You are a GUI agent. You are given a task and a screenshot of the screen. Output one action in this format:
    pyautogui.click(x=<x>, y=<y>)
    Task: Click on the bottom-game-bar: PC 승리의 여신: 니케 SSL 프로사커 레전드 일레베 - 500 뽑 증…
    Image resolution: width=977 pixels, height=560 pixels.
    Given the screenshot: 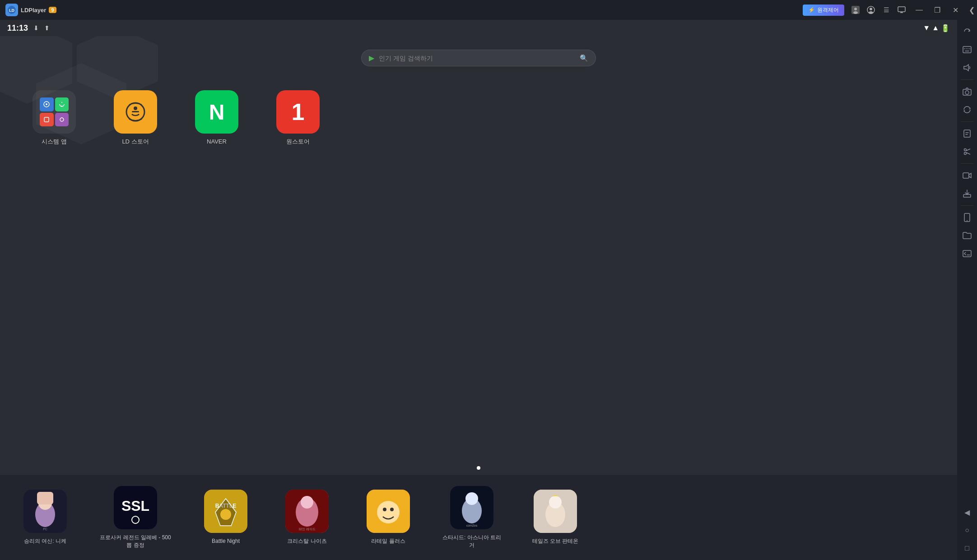 What is the action you would take?
    pyautogui.click(x=479, y=517)
    